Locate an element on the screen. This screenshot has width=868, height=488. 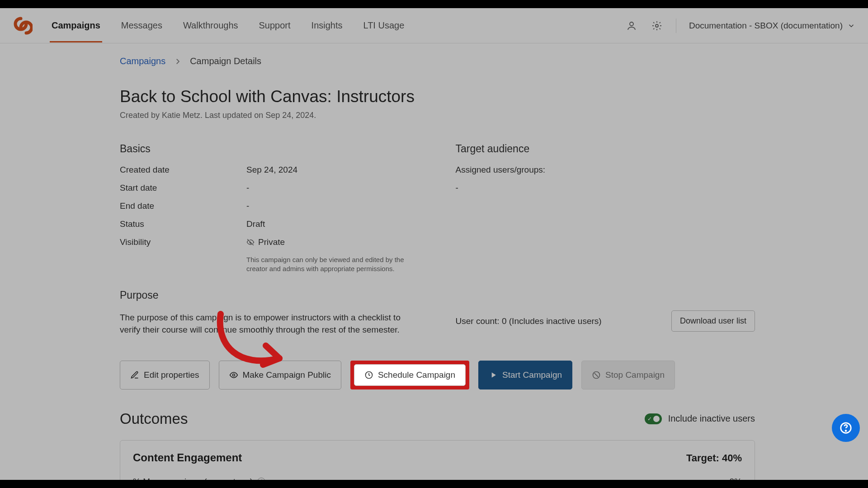
assigned-value: - is located at coordinates (457, 188).